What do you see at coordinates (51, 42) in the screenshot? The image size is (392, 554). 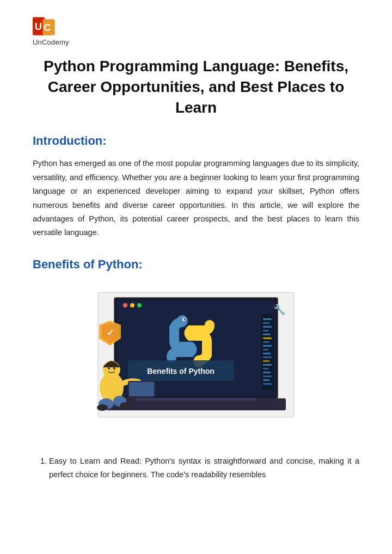 I see `brand-name: UnCodemy` at bounding box center [51, 42].